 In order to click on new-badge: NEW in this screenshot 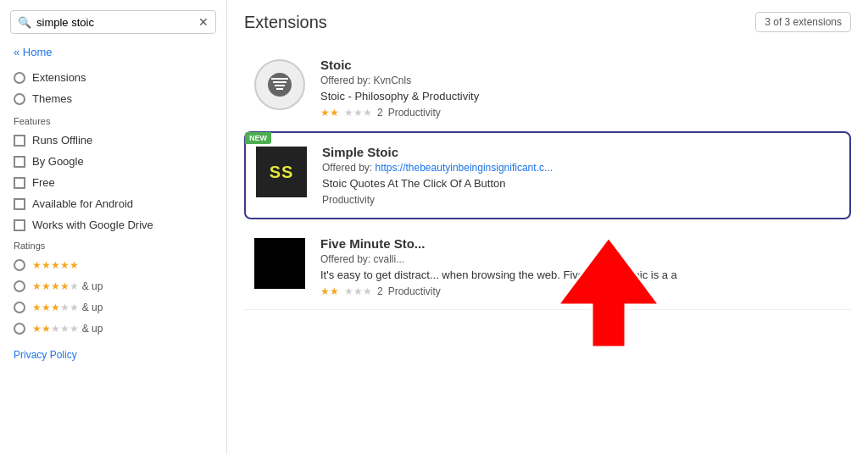, I will do `click(258, 138)`.